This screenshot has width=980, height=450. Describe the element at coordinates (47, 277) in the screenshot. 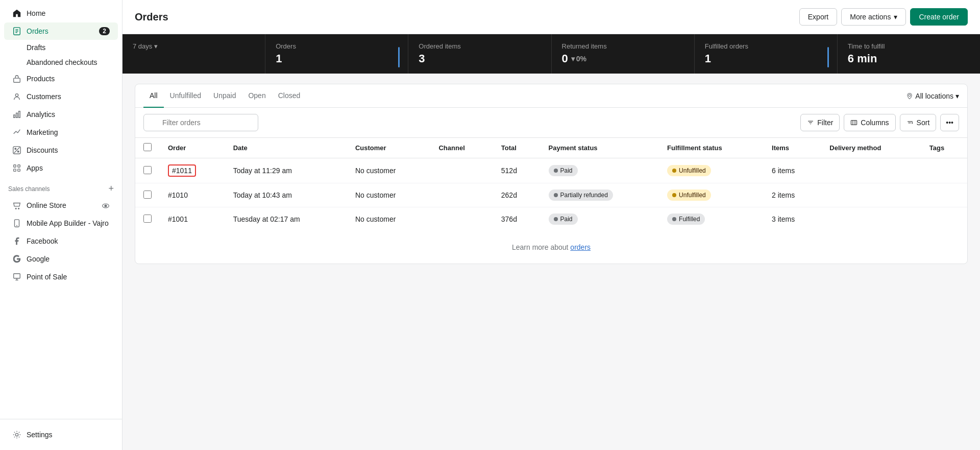

I see `pos-label: Point of Sale` at that location.